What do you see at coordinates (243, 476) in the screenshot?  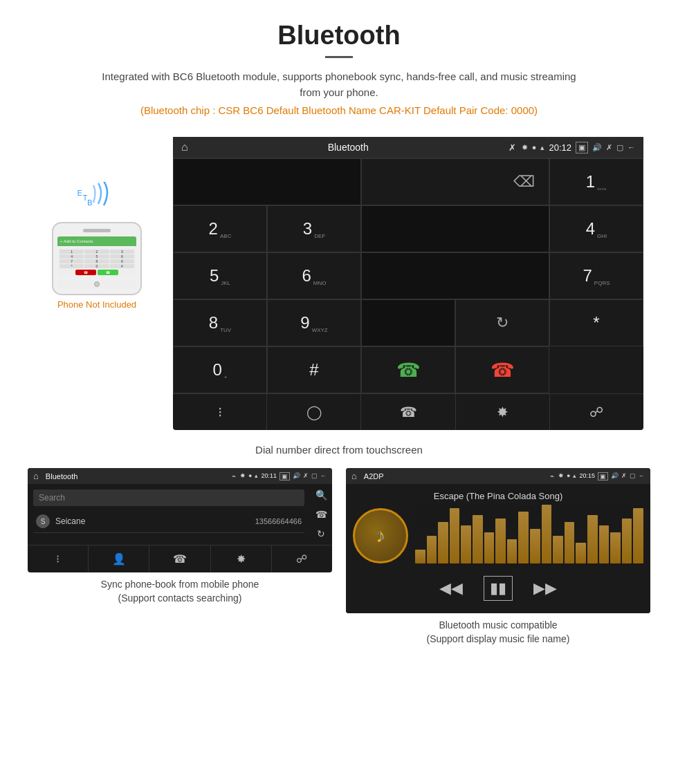 I see `pb-bt-icon: ✸` at bounding box center [243, 476].